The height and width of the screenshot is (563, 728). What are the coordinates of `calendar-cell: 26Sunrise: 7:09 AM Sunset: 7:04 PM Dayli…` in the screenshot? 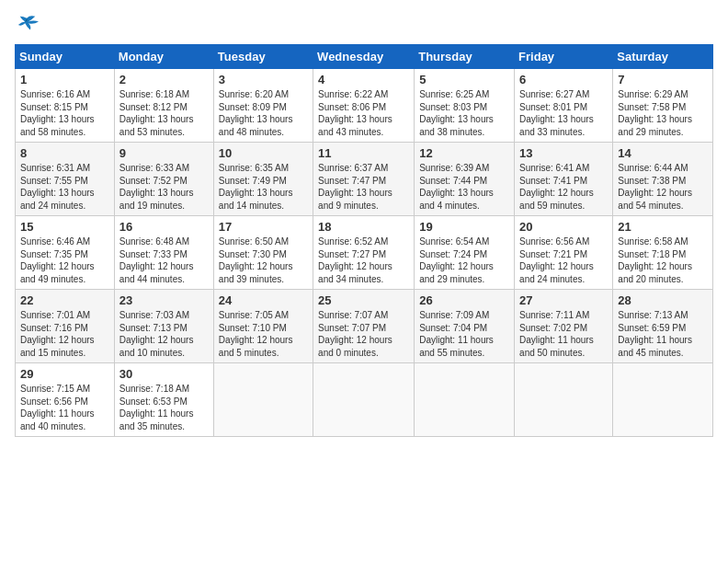 It's located at (465, 327).